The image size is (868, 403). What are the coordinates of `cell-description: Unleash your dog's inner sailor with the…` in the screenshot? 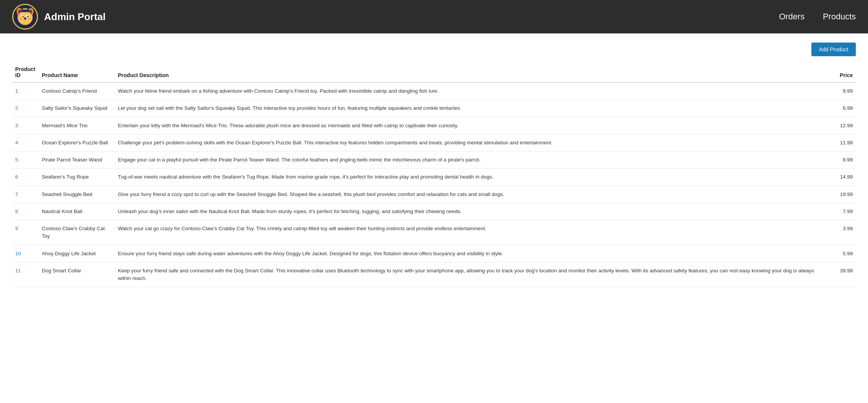 It's located at (470, 211).